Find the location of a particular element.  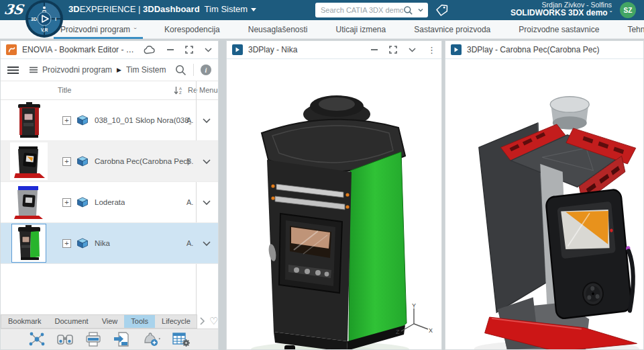

tab-bookmark: Bookmark is located at coordinates (25, 321).